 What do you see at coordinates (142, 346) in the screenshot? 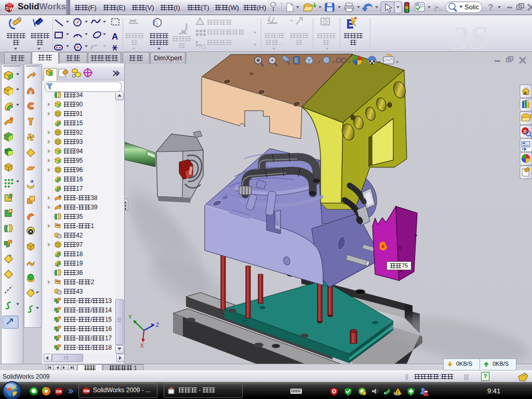
I see `svg-text: X` at bounding box center [142, 346].